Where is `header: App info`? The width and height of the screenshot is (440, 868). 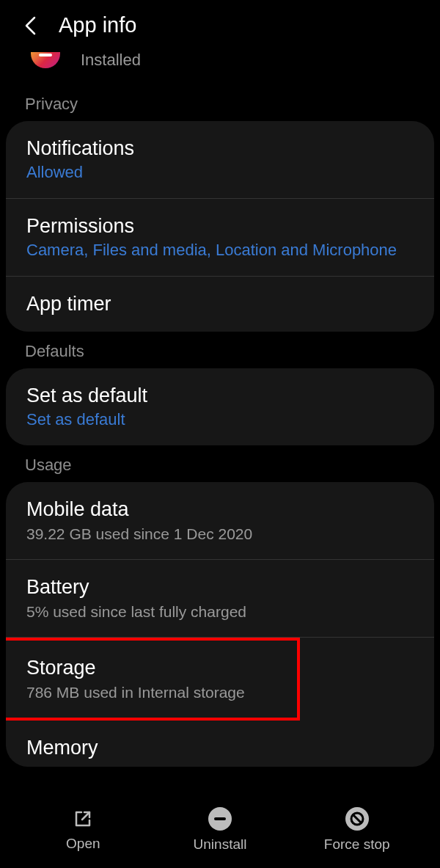 header: App info is located at coordinates (220, 25).